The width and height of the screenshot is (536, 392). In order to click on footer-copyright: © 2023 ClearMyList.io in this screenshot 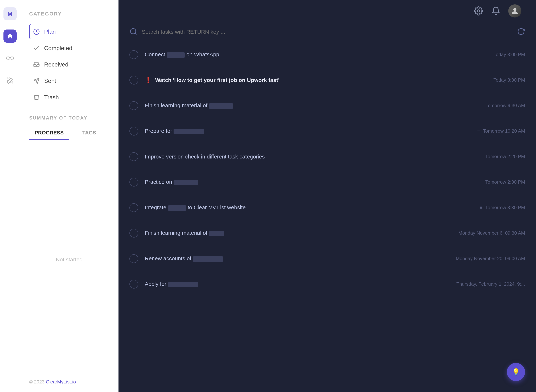, I will do `click(69, 379)`.